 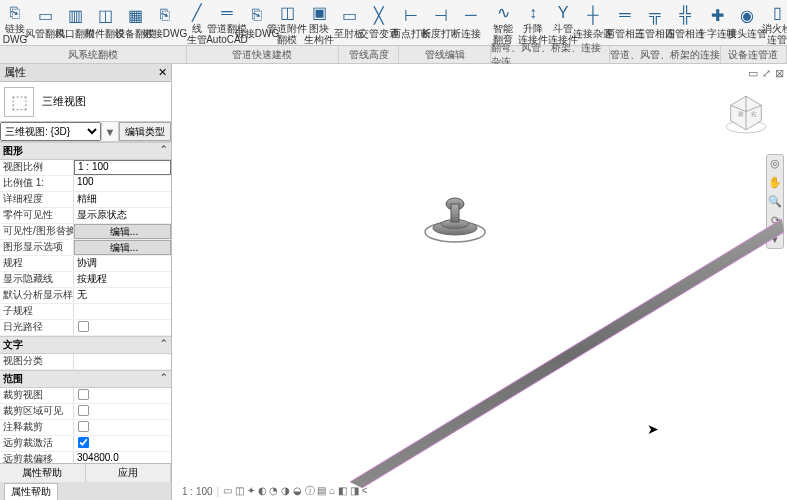 What do you see at coordinates (86, 302) in the screenshot?
I see `properties-list: 图形⌃视图比例1 : 100比例值 1:100详细程度精细零件可见性显示原状态可…` at bounding box center [86, 302].